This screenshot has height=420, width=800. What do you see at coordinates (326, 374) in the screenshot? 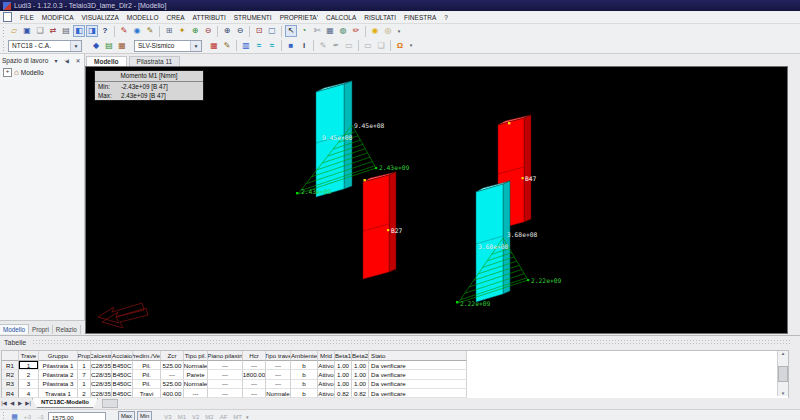
I see `table-cell: Attivo` at bounding box center [326, 374].